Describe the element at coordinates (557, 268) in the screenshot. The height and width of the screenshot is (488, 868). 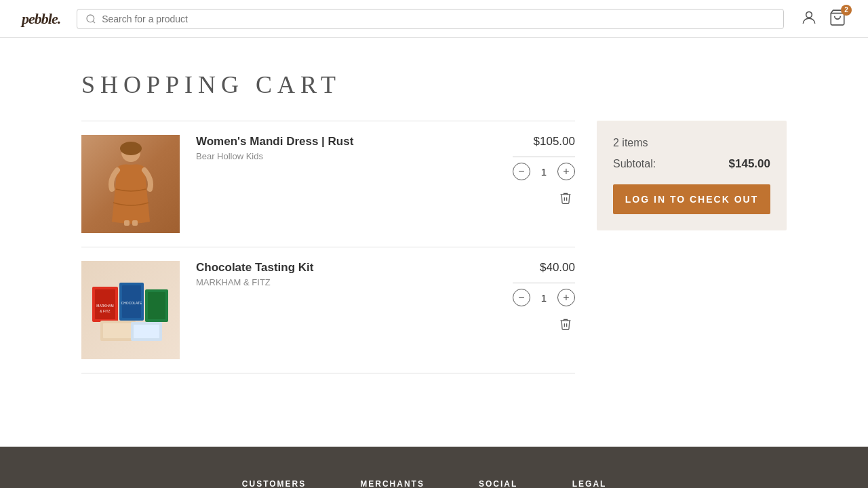
I see `item-2-price: $40.00` at that location.